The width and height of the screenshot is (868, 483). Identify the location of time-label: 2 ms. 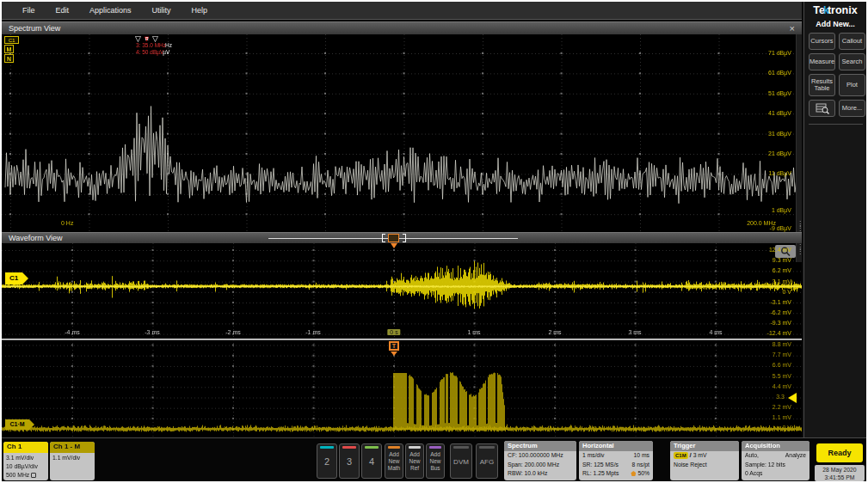
(554, 332).